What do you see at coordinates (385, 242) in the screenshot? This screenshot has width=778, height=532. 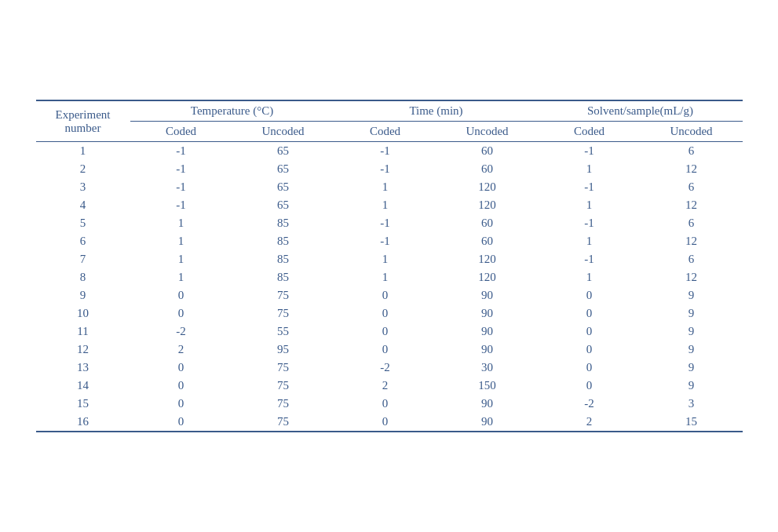 I see `row-6-time-coded: -1` at bounding box center [385, 242].